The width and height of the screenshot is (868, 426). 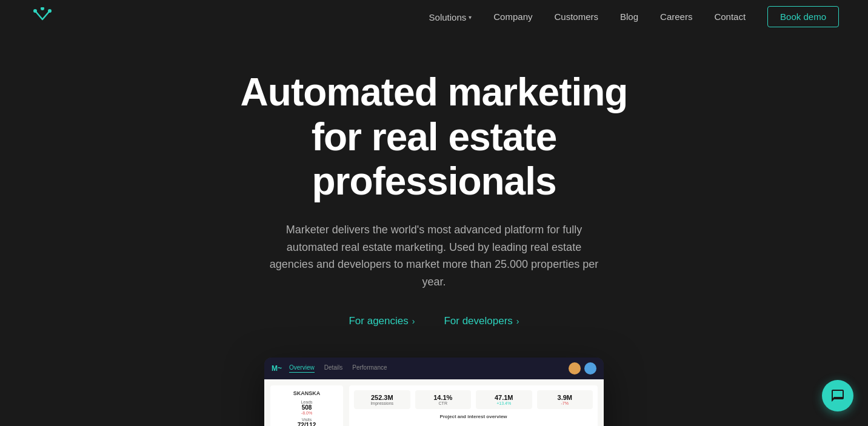 I want to click on stat-impressions-label: Impressions, so click(x=382, y=404).